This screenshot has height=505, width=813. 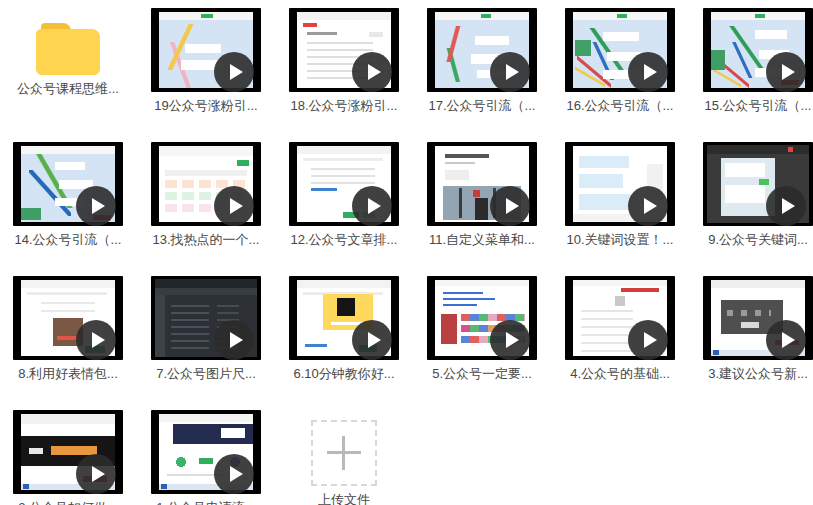 What do you see at coordinates (344, 106) in the screenshot?
I see `video-label: 18.公众号涨粉引...` at bounding box center [344, 106].